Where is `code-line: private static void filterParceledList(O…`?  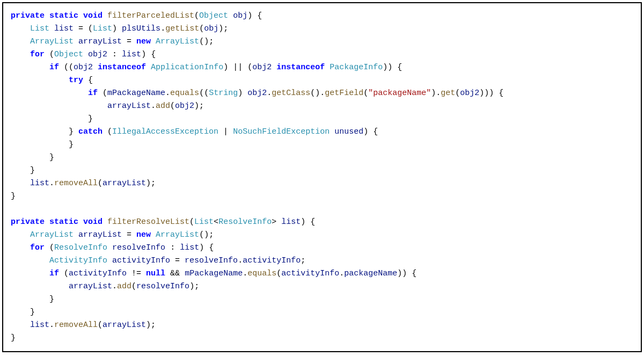 code-line: private static void filterParceledList(O… is located at coordinates (136, 16).